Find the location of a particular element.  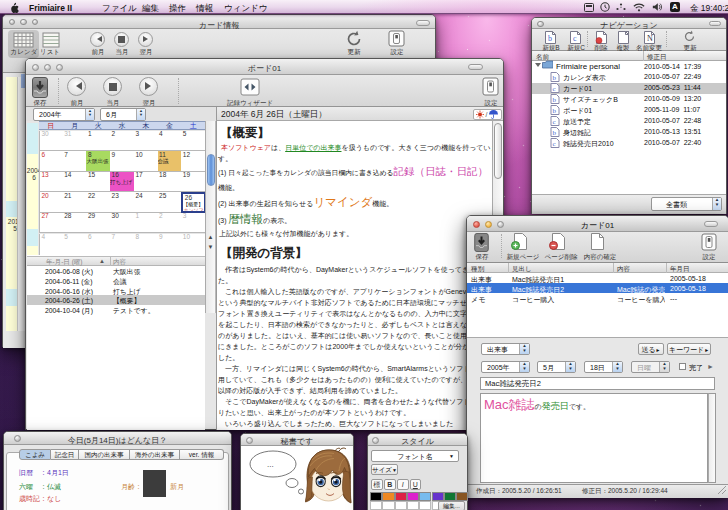

svg-text:...: ... is located at coordinates (270, 464).